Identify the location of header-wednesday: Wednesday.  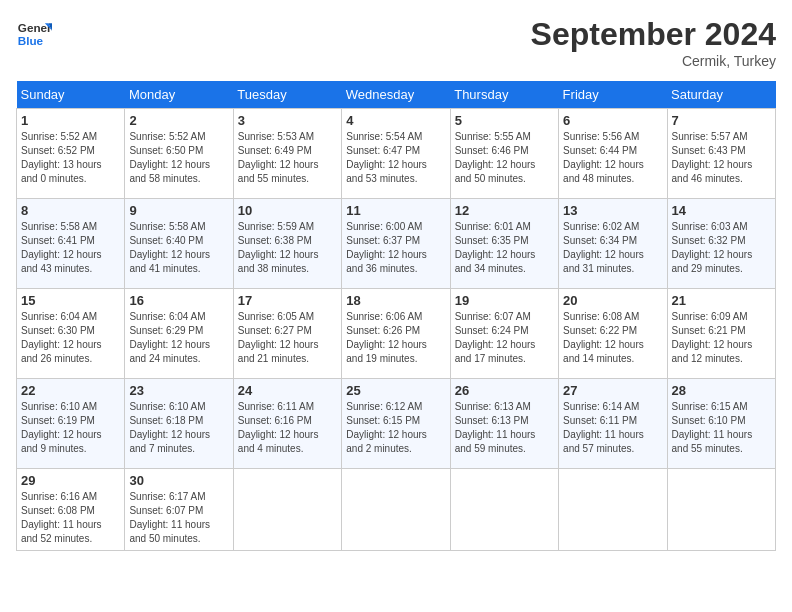
(396, 95).